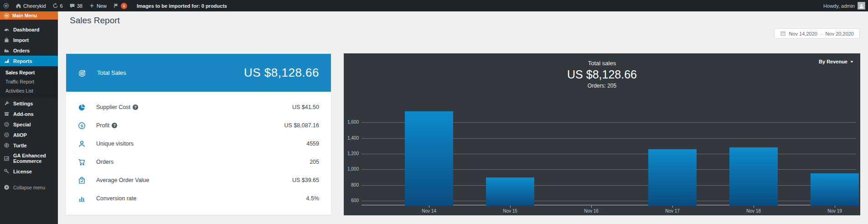 This screenshot has width=868, height=224. I want to click on total-sales-header: Total Sales US $8,128.66, so click(199, 73).